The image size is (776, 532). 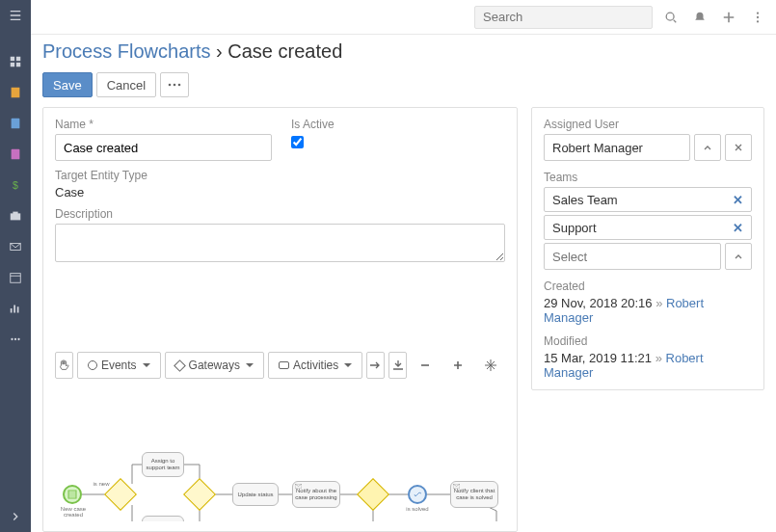 I want to click on modified-value: 15 Mar, 2019 11:21 » Robert Manager, so click(x=648, y=365).